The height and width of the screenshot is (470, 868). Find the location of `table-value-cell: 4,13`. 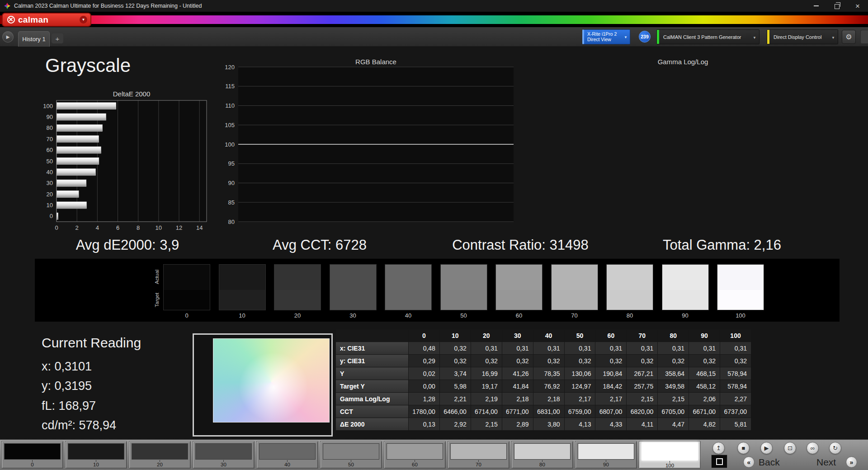

table-value-cell: 4,13 is located at coordinates (580, 424).